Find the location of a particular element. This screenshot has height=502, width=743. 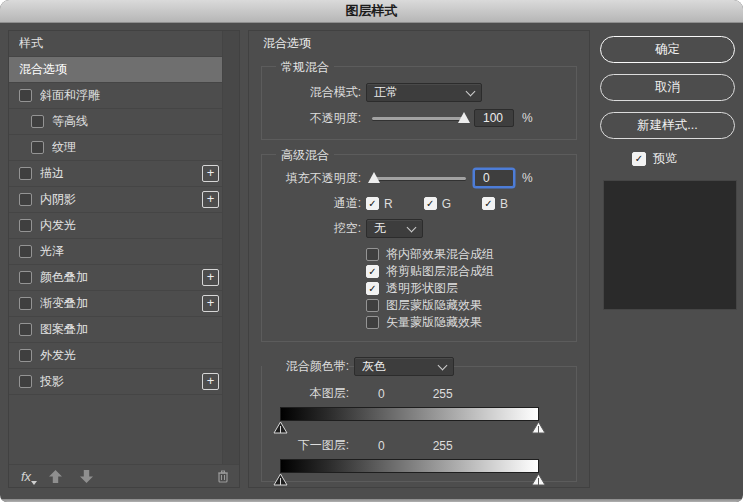

underlying-layer-gradient-bar is located at coordinates (410, 466).